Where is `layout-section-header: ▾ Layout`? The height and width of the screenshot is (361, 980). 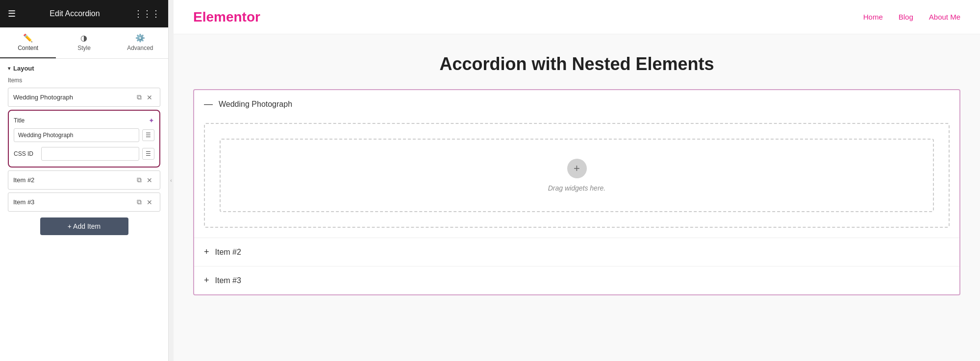 layout-section-header: ▾ Layout is located at coordinates (84, 69).